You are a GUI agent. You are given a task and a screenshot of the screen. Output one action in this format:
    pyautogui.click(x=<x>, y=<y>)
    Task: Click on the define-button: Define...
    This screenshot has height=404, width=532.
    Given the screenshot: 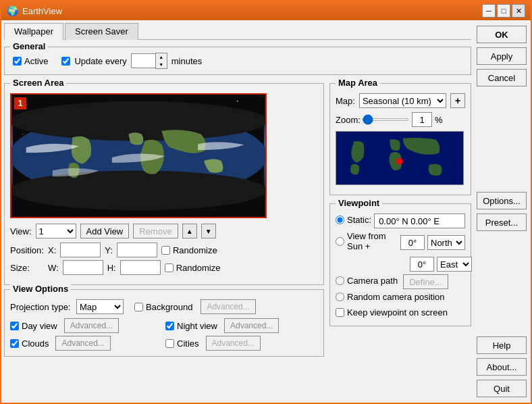 What is the action you would take?
    pyautogui.click(x=425, y=282)
    